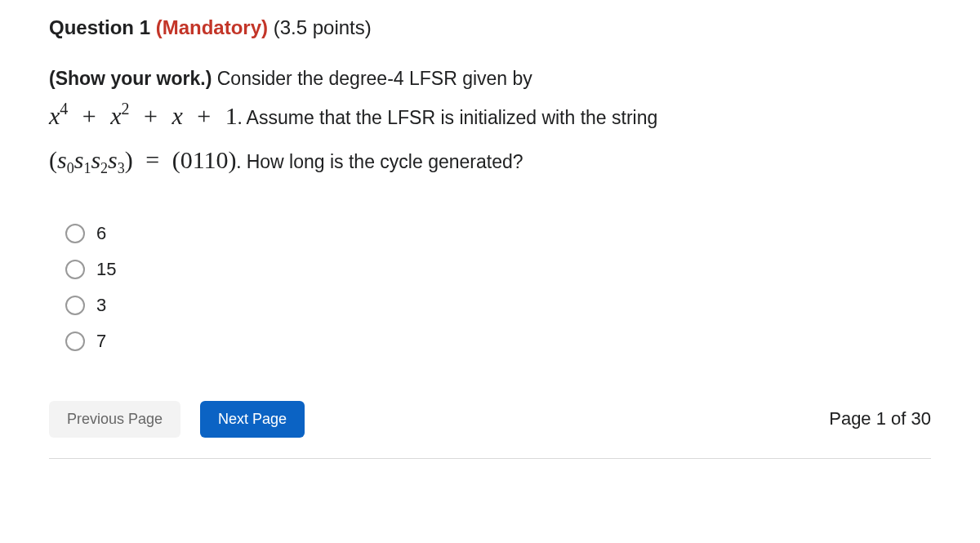 This screenshot has width=980, height=543. I want to click on page-indicator: Page 1 of 30, so click(880, 419).